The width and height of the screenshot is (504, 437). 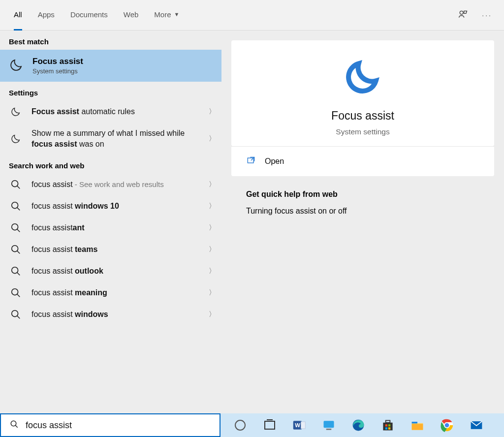 I want to click on edge-icon, so click(x=358, y=425).